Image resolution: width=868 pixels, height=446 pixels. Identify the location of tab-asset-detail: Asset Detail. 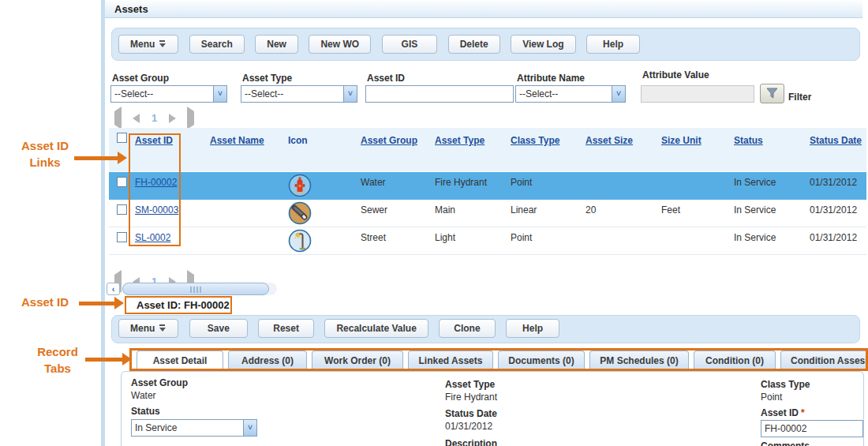
(180, 360).